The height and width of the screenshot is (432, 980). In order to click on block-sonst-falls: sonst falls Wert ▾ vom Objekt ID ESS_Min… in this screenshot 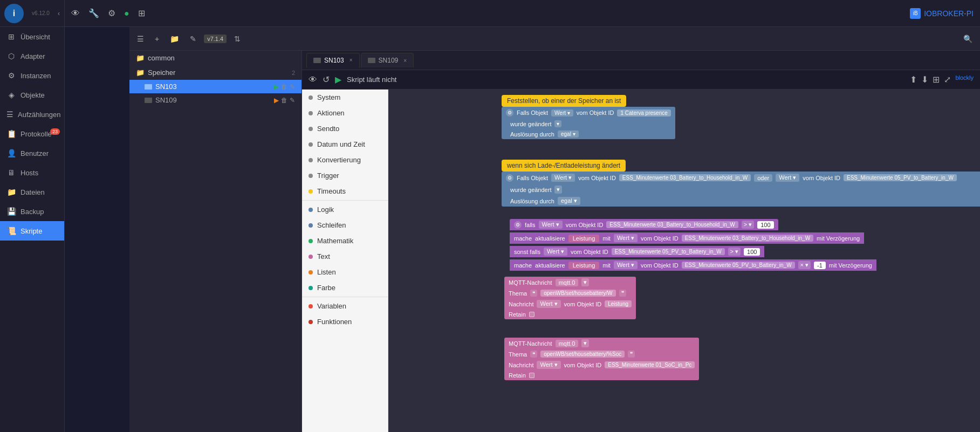, I will do `click(637, 251)`.